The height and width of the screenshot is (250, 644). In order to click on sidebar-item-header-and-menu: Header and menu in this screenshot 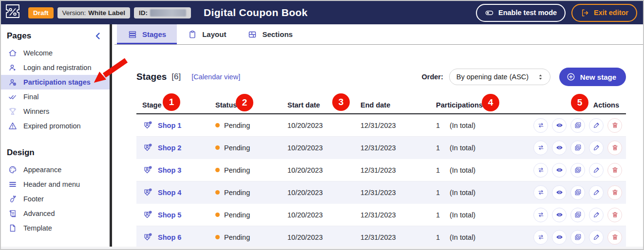, I will do `click(56, 184)`.